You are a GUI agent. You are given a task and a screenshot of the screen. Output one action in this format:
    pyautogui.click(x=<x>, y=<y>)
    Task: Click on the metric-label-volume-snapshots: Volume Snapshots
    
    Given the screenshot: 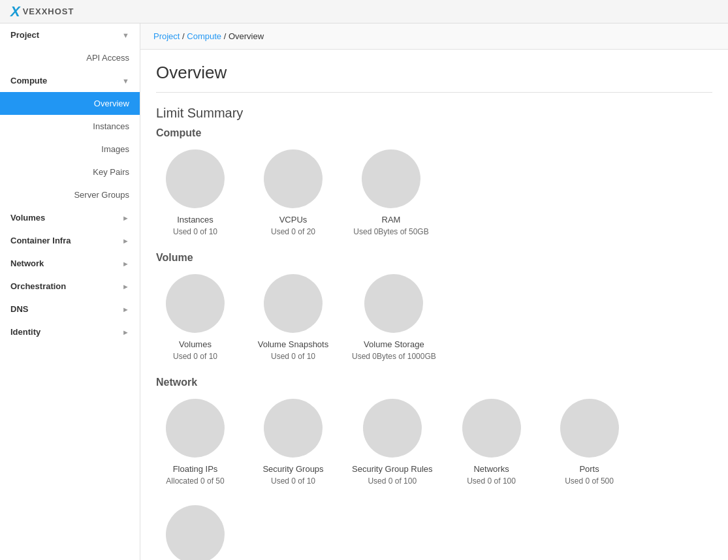 What is the action you would take?
    pyautogui.click(x=293, y=345)
    